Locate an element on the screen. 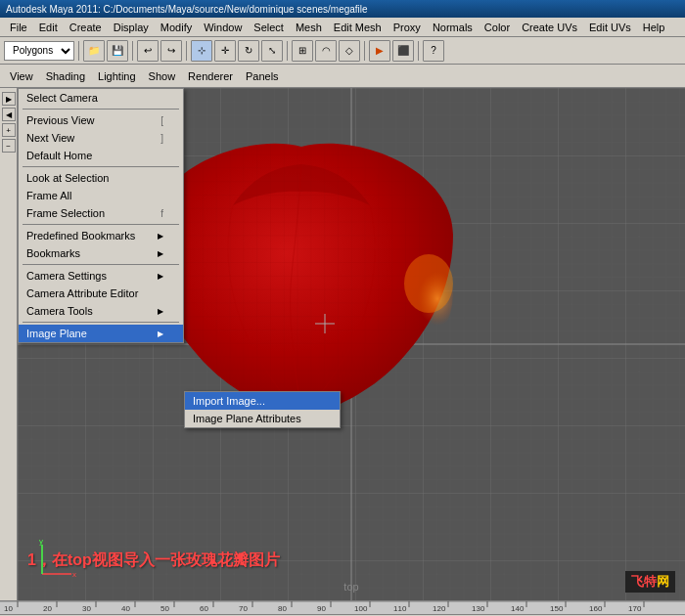 This screenshot has height=616, width=685. snap-grid-button: ⊞ is located at coordinates (302, 51).